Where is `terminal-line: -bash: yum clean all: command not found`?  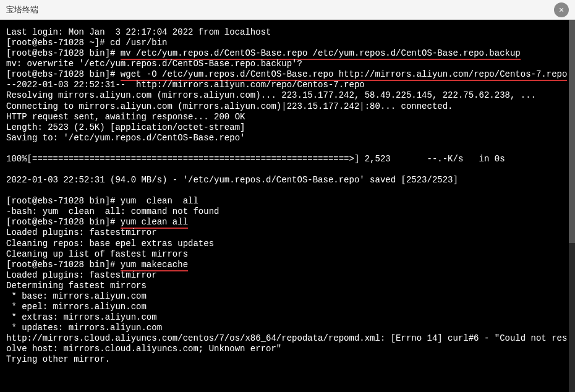
terminal-line: -bash: yum clean all: command not found is located at coordinates (289, 211).